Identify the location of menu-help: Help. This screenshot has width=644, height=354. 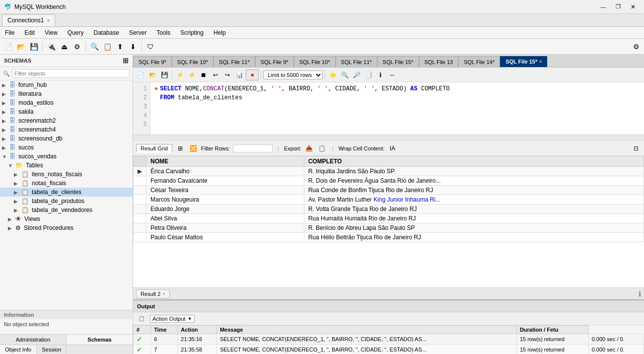
(219, 33).